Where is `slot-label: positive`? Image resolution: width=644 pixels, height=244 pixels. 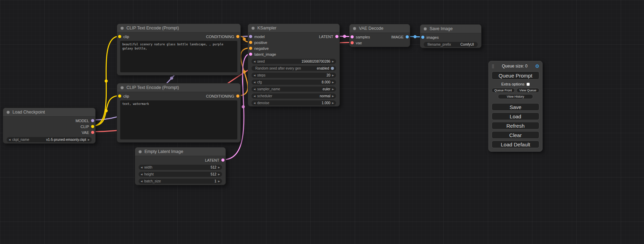
slot-label: positive is located at coordinates (261, 43).